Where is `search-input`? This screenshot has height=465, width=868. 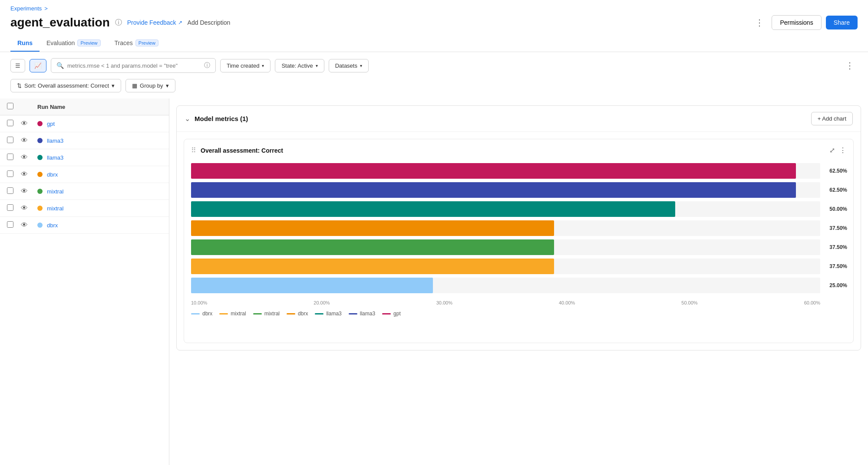 search-input is located at coordinates (134, 66).